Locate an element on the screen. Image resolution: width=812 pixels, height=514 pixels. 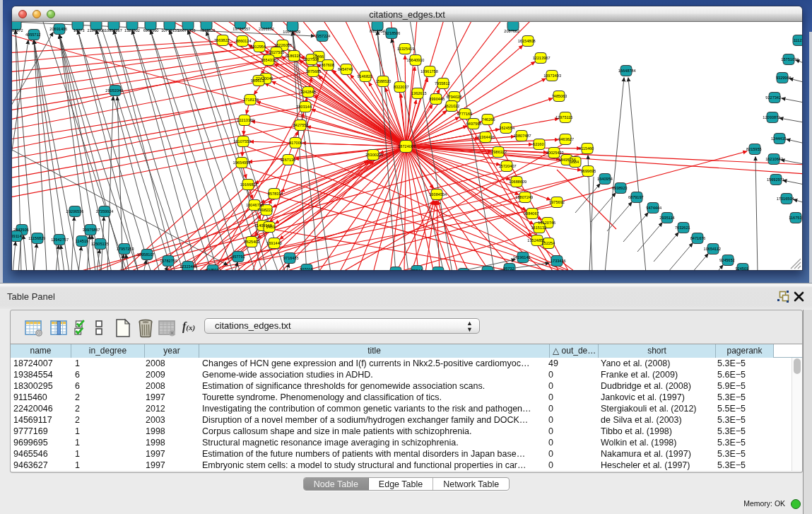
svg-text: 6966160 is located at coordinates (151, 30).